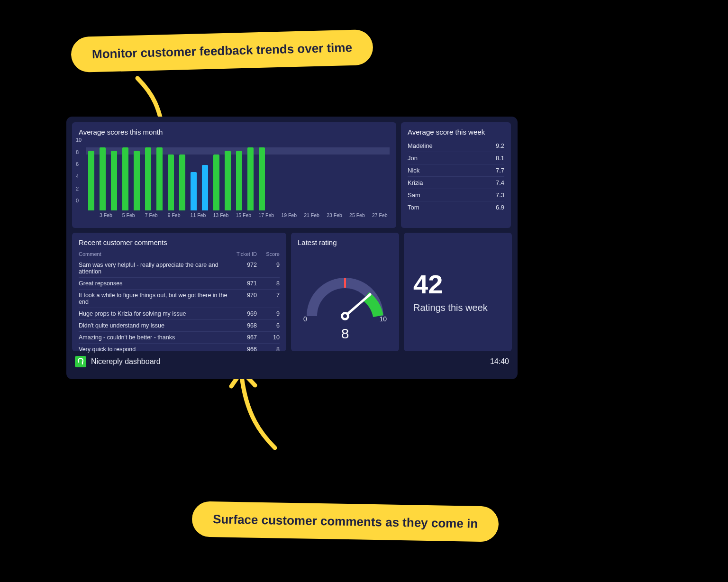 This screenshot has height=582, width=728. I want to click on cell-score: 6, so click(268, 326).